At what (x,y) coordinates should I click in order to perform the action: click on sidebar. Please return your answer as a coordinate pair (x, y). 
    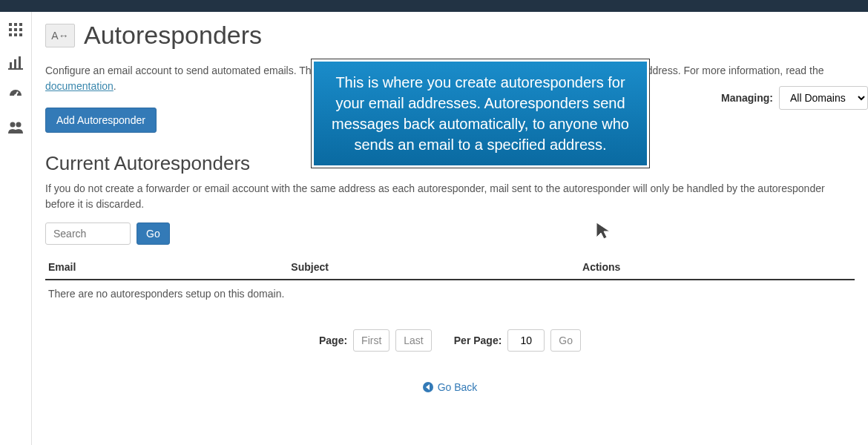
    Looking at the image, I should click on (16, 228).